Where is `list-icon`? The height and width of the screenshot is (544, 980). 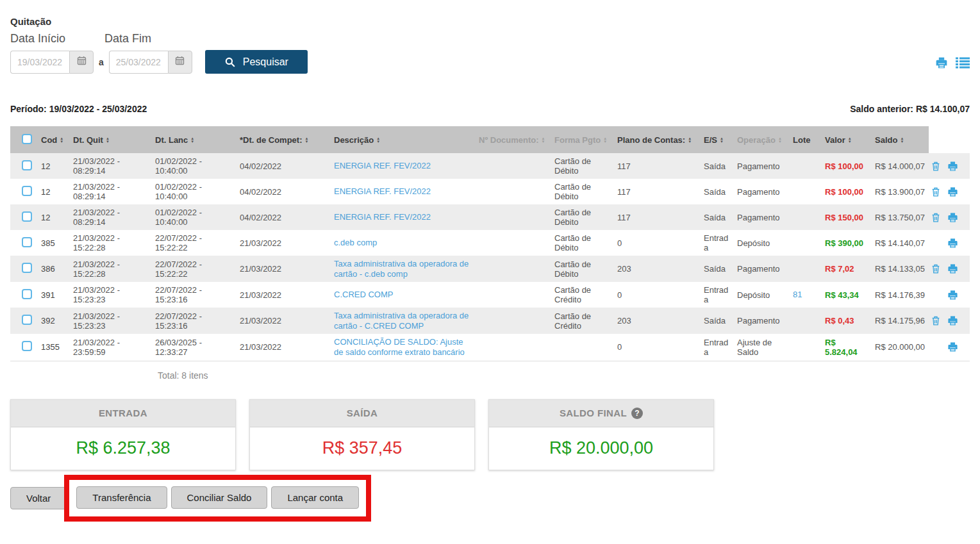 list-icon is located at coordinates (963, 63).